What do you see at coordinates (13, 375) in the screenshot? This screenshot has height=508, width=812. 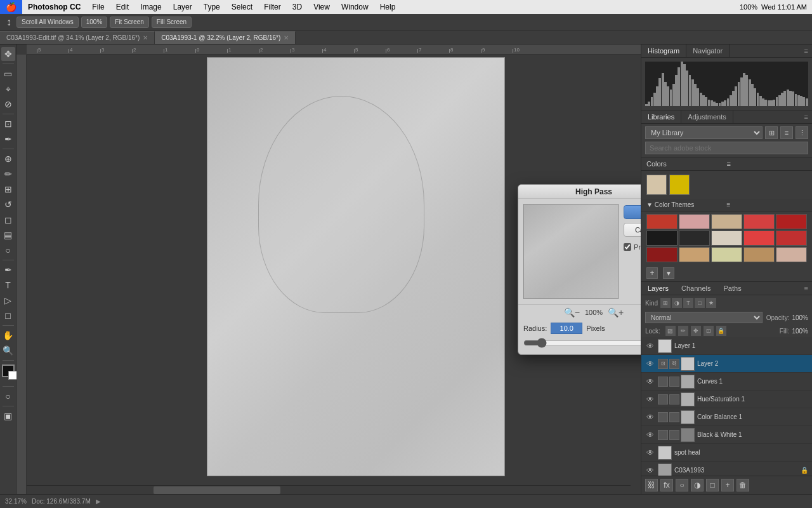 I see `background-color` at bounding box center [13, 375].